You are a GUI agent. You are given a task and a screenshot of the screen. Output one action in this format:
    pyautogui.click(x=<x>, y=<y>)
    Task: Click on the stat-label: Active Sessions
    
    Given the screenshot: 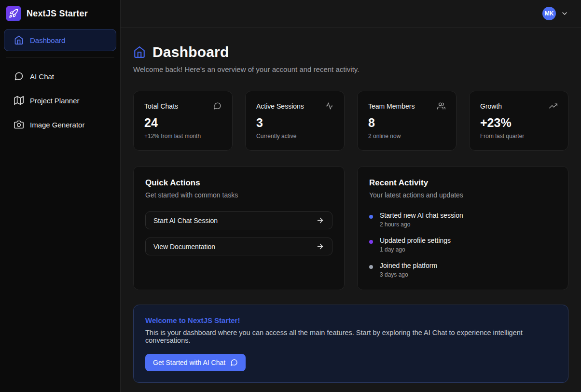 What is the action you would take?
    pyautogui.click(x=280, y=106)
    